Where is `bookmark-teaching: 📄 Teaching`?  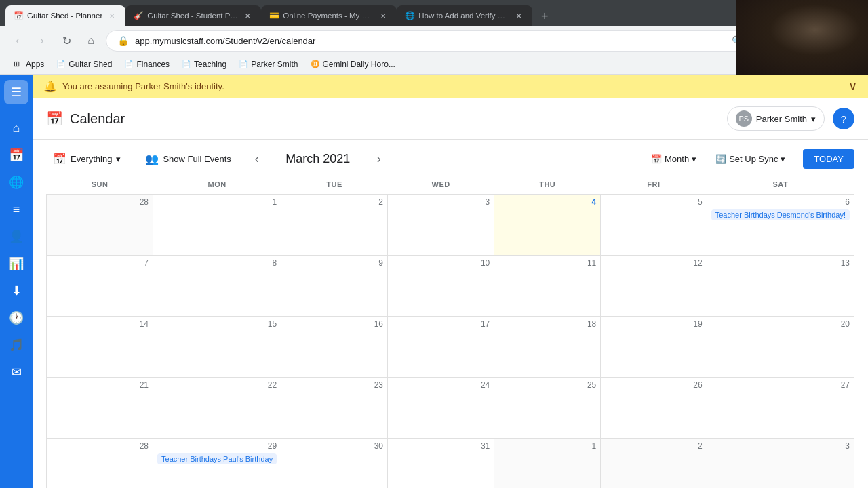
bookmark-teaching: 📄 Teaching is located at coordinates (204, 64).